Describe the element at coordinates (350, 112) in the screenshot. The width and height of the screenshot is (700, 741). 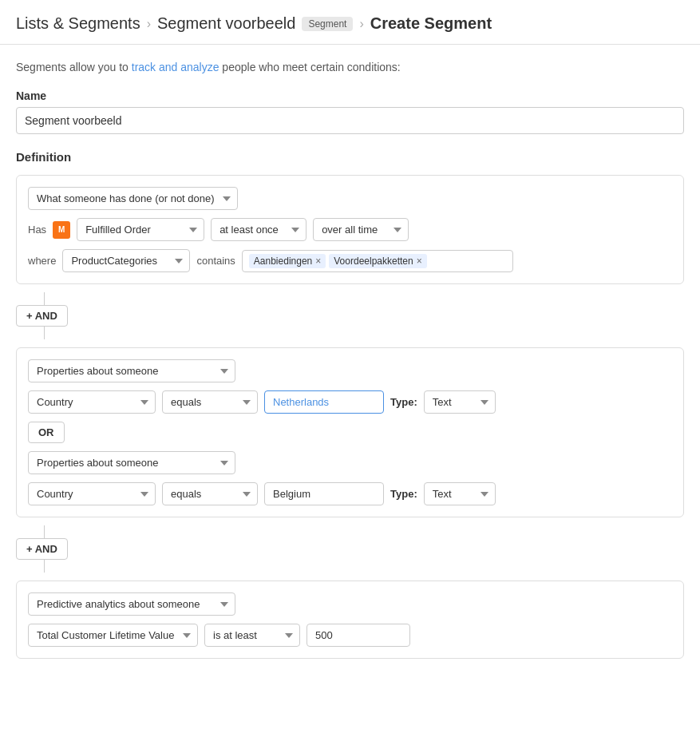
I see `name-field-group: Name` at that location.